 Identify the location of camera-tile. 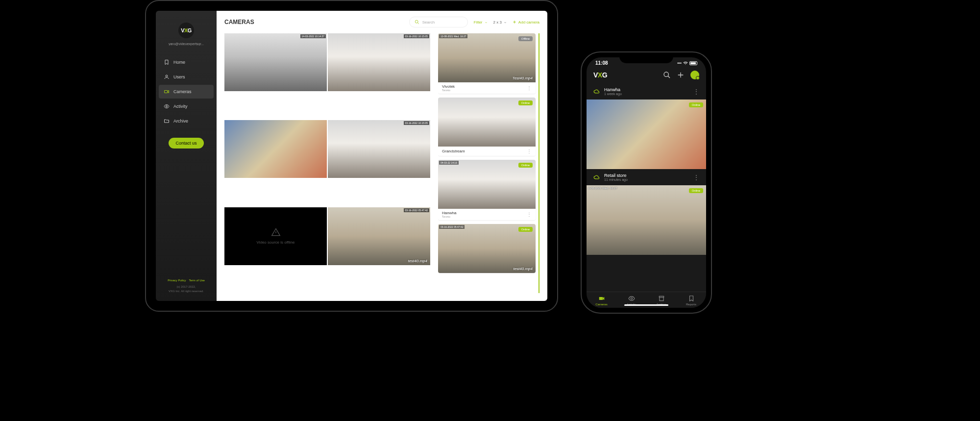
(275, 149).